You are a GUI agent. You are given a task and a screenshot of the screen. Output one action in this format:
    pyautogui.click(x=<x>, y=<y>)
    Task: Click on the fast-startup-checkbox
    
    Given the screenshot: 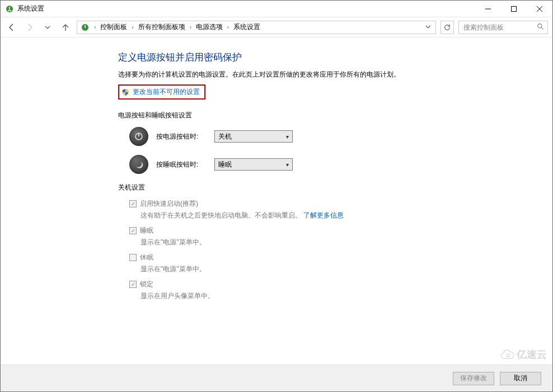 What is the action you would take?
    pyautogui.click(x=133, y=204)
    